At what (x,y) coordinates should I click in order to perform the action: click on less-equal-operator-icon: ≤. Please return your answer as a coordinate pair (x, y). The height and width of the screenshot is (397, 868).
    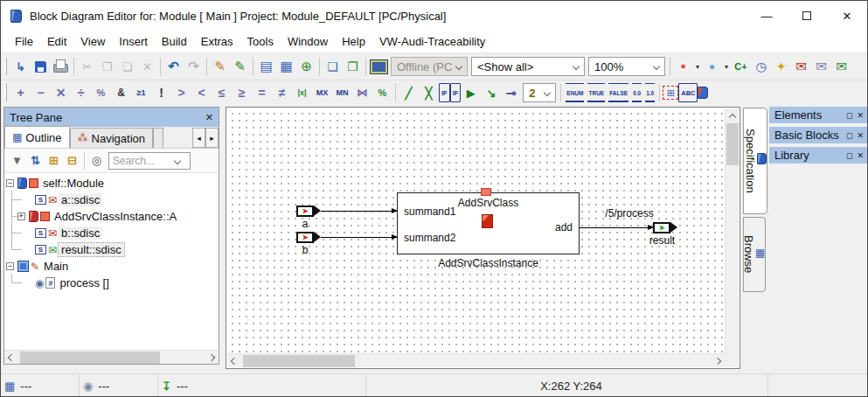
    Looking at the image, I should click on (222, 93).